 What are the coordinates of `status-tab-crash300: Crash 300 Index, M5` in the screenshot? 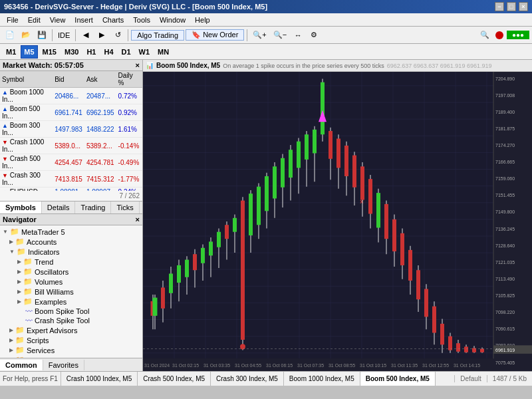 It's located at (247, 379).